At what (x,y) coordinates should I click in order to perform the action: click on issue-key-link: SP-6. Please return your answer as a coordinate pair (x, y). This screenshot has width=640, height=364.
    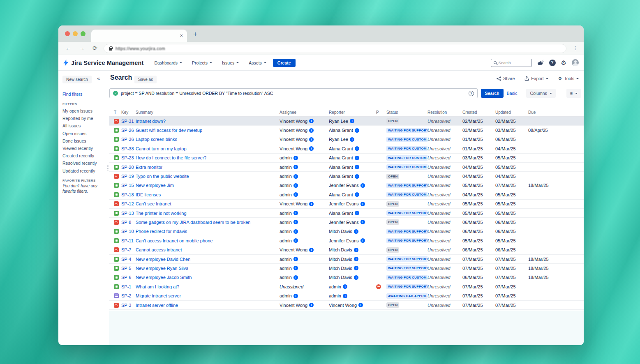
    Looking at the image, I should click on (126, 277).